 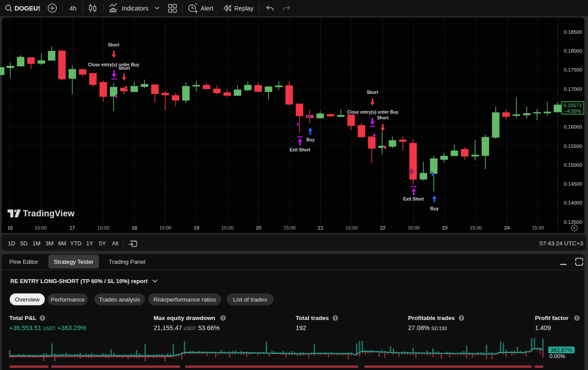 I want to click on svg-text: Replay, so click(x=244, y=8).